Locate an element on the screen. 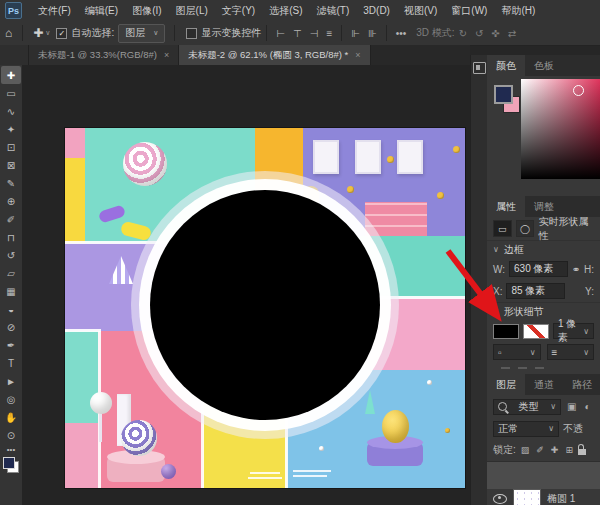  more-options-icon: ••• is located at coordinates (402, 34).